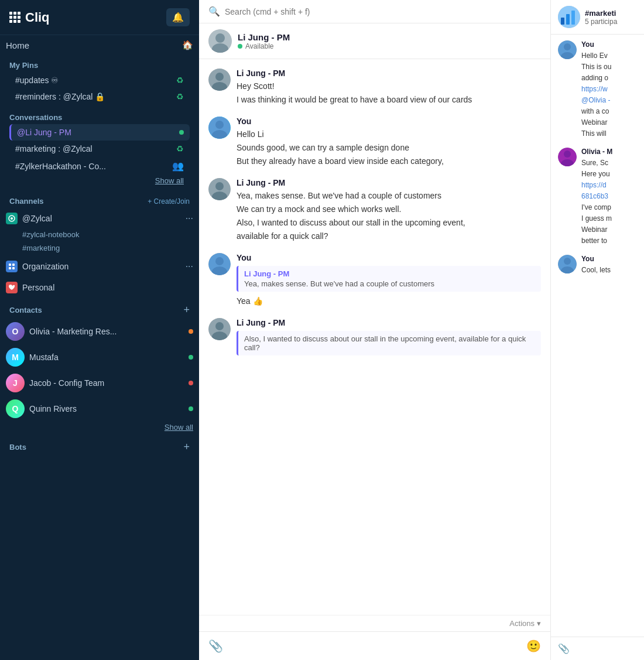 The height and width of the screenshot is (660, 644). What do you see at coordinates (190, 266) in the screenshot?
I see `channel-org-menu: ···` at bounding box center [190, 266].